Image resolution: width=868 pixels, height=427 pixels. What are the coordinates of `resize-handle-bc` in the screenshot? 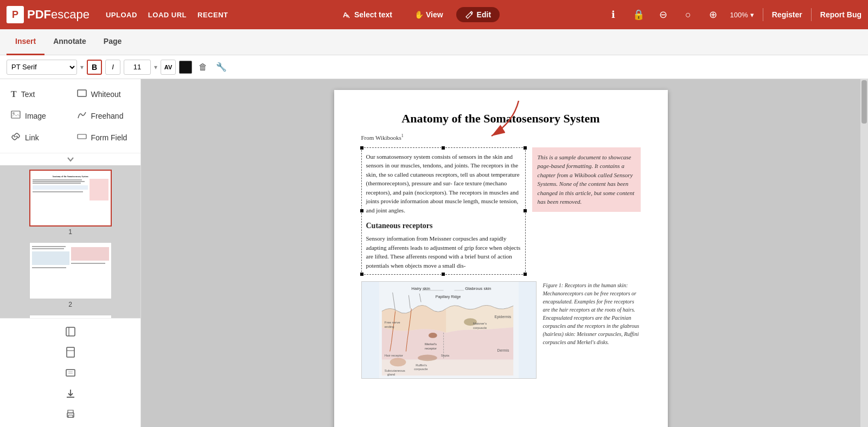 It's located at (443, 274).